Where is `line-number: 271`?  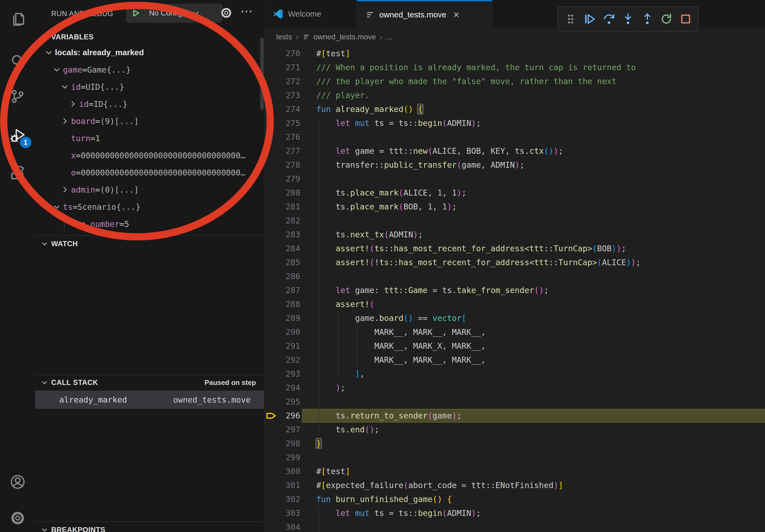
line-number: 271 is located at coordinates (286, 68).